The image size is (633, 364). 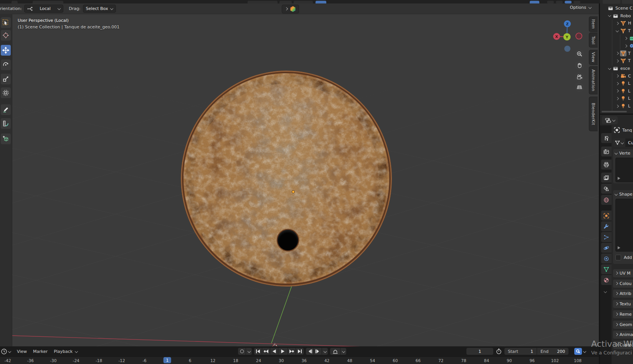 What do you see at coordinates (263, 2) in the screenshot?
I see `transform-pivot-stub` at bounding box center [263, 2].